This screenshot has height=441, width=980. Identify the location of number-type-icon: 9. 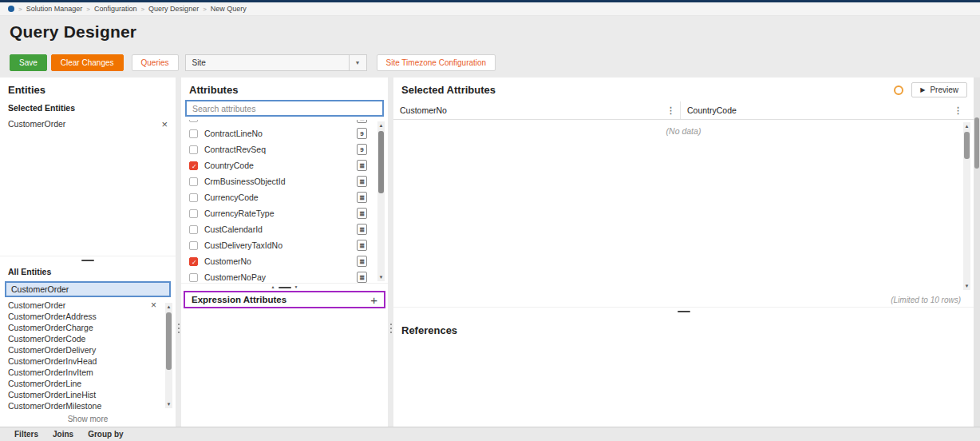
(362, 149).